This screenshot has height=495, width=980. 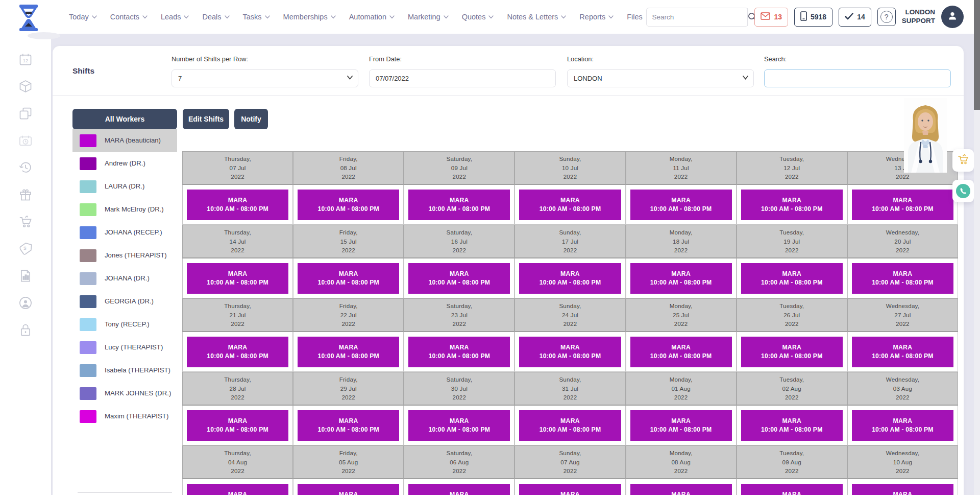 I want to click on nav-item: Today, so click(x=83, y=17).